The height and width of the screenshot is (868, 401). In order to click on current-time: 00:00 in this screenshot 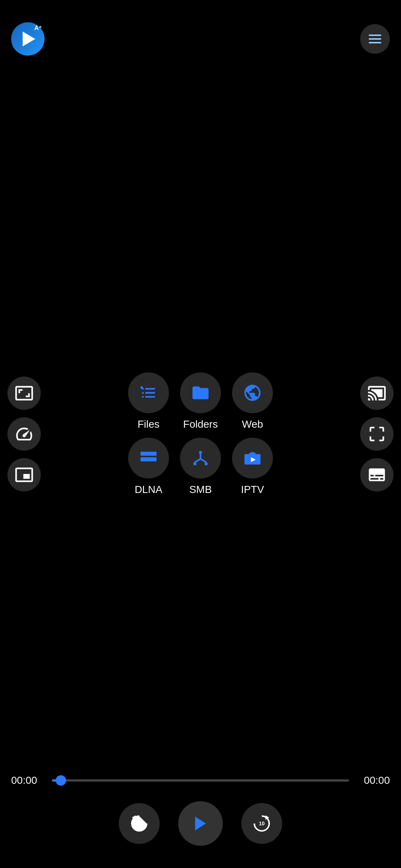, I will do `click(28, 780)`.